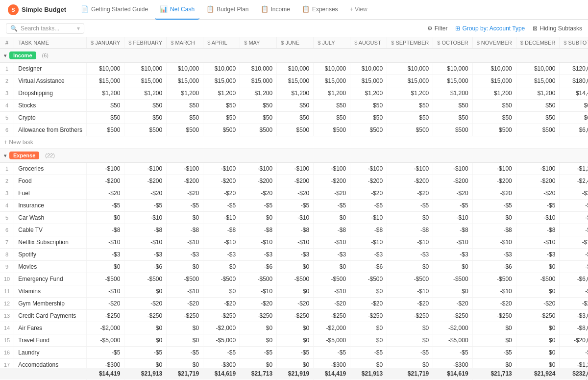 This screenshot has height=380, width=588. What do you see at coordinates (574, 106) in the screenshot?
I see `subtotal-cell: $600` at bounding box center [574, 106].